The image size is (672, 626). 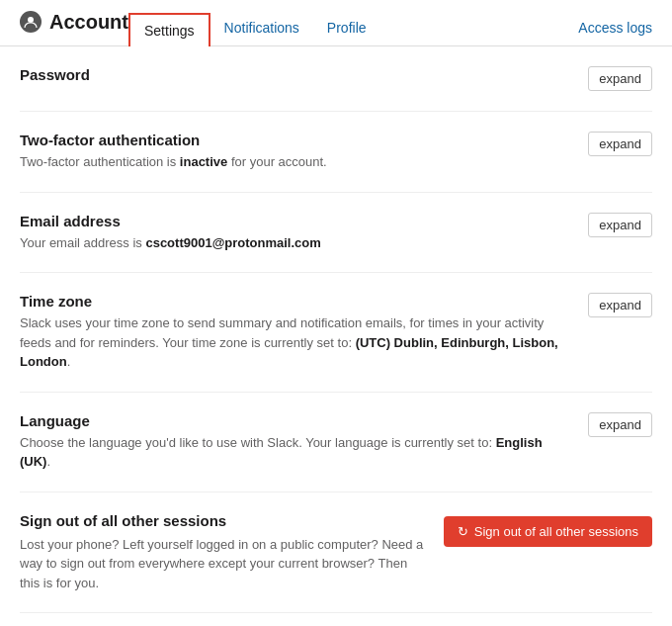 I want to click on two-factor-title: Two-factor authentication, so click(x=296, y=140).